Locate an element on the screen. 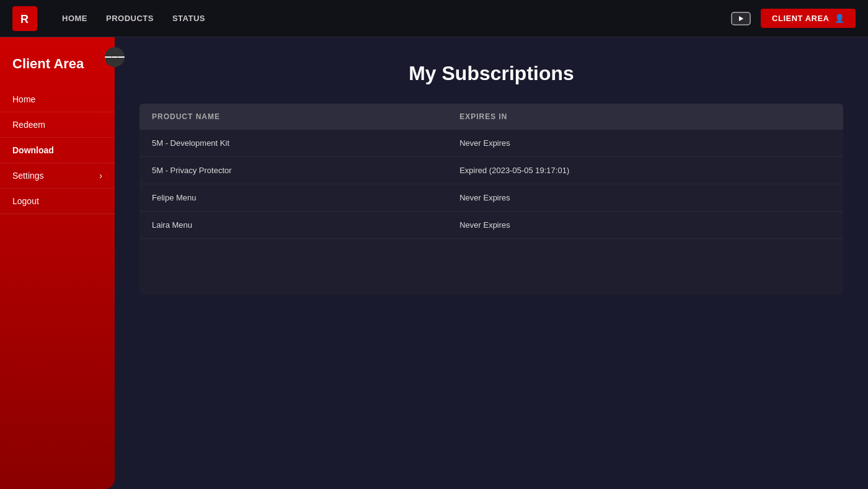  logo-box: R is located at coordinates (25, 19).